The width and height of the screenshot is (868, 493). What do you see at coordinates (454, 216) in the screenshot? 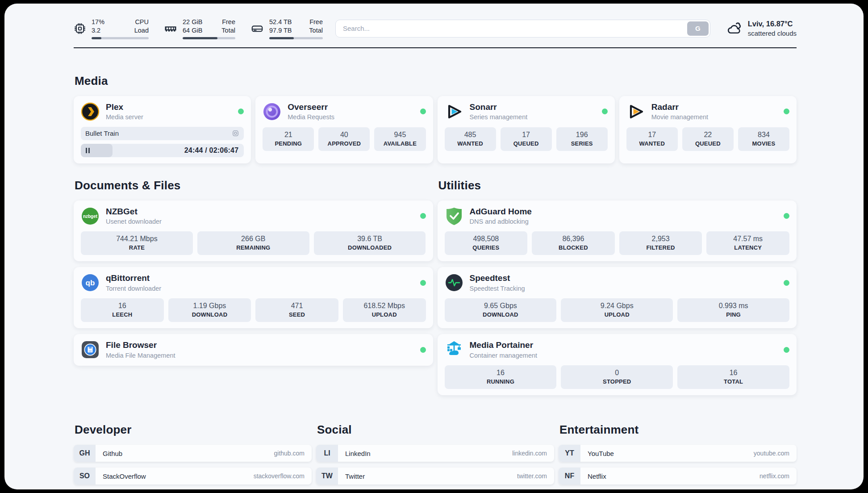
I see `adguard-icon` at bounding box center [454, 216].